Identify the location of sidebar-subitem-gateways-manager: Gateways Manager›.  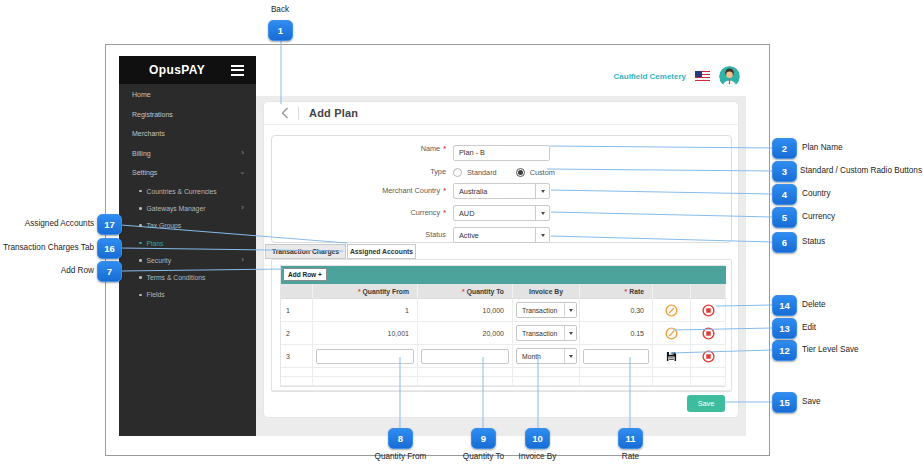
(188, 208).